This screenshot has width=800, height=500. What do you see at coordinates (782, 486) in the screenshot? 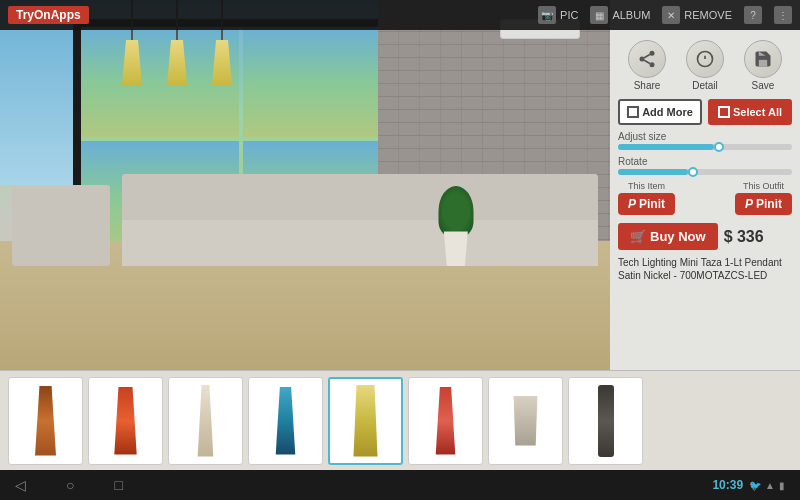
I see `battery-icon: ▮` at bounding box center [782, 486].